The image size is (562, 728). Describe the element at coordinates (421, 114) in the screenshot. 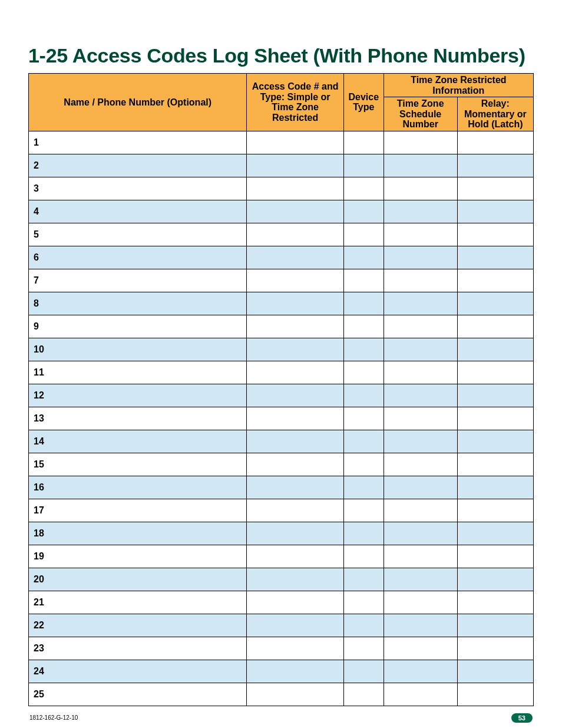

I see `header-tz-schedule: Time Zone Schedule Number` at that location.